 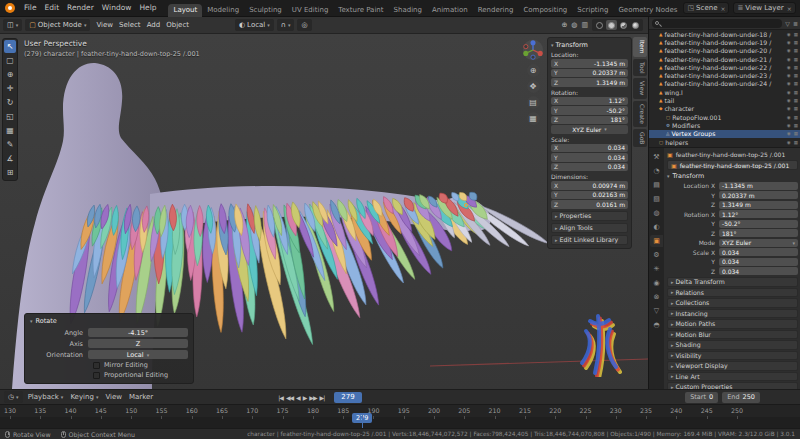 What do you see at coordinates (656, 185) in the screenshot?
I see `properties-tab-output: ▤` at bounding box center [656, 185].